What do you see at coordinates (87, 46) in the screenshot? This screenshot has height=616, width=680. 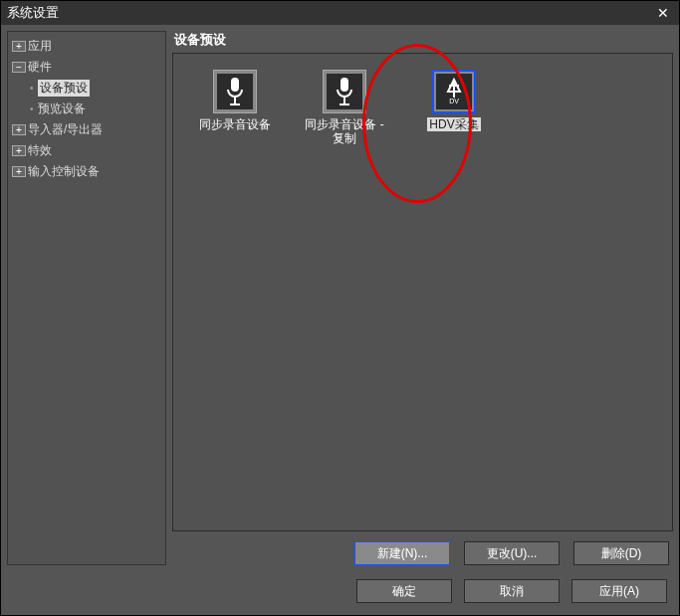 I see `tree-item-app: + 应用` at bounding box center [87, 46].